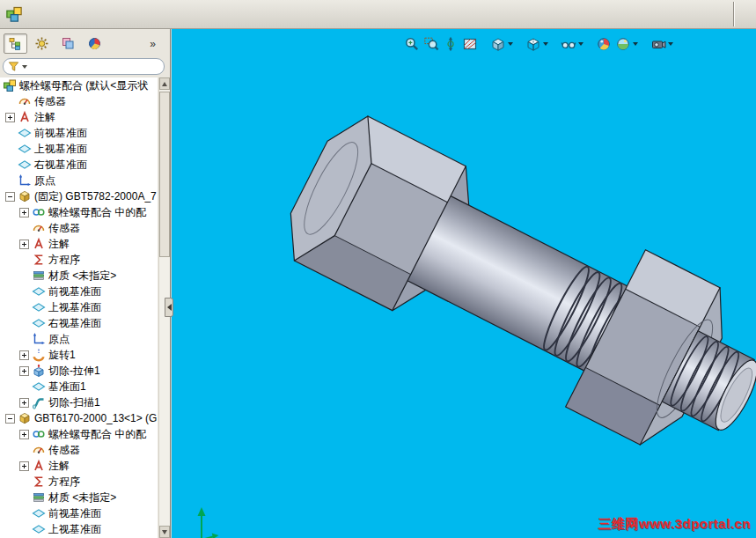 Image resolution: width=756 pixels, height=538 pixels. What do you see at coordinates (165, 532) in the screenshot?
I see `scroll-down-arrow-icon` at bounding box center [165, 532].